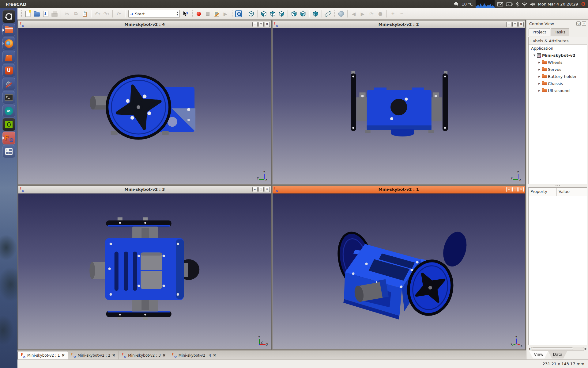 The height and width of the screenshot is (368, 588). Describe the element at coordinates (9, 151) in the screenshot. I see `launcher-item-workspace-switcher` at that location.